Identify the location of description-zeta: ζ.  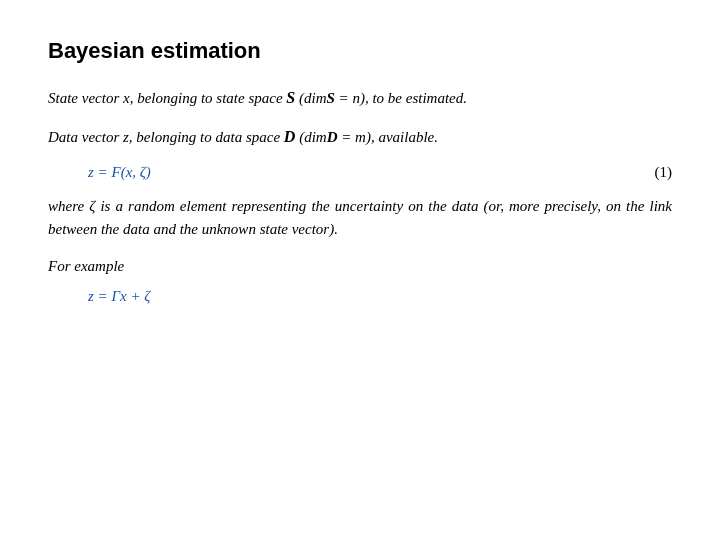
(92, 206).